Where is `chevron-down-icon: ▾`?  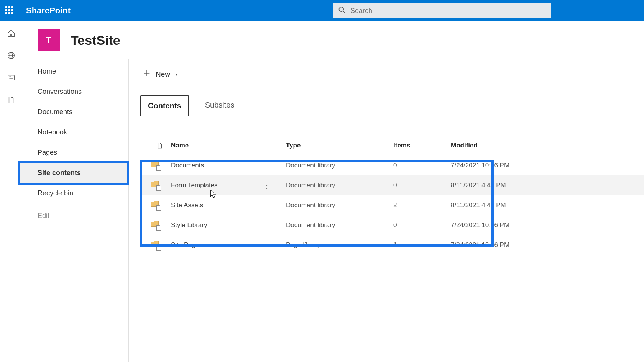 chevron-down-icon: ▾ is located at coordinates (177, 74).